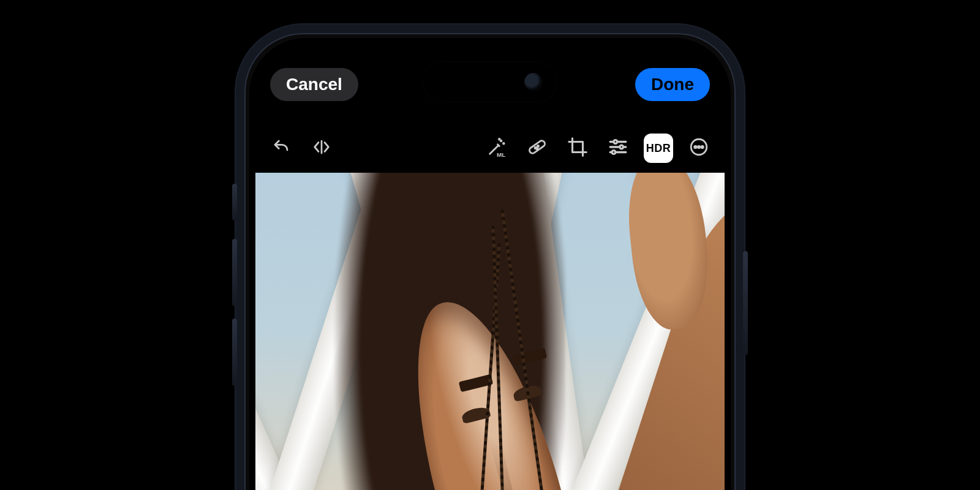 Image resolution: width=980 pixels, height=490 pixels. Describe the element at coordinates (490, 148) in the screenshot. I see `editor-toolbar: ML` at that location.